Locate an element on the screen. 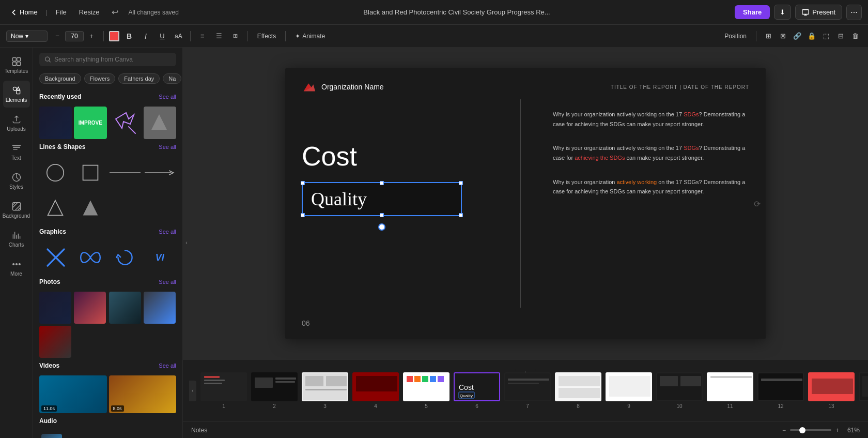 This screenshot has height=438, width=868. thumb-img-6: Cost Quality is located at coordinates (477, 387).